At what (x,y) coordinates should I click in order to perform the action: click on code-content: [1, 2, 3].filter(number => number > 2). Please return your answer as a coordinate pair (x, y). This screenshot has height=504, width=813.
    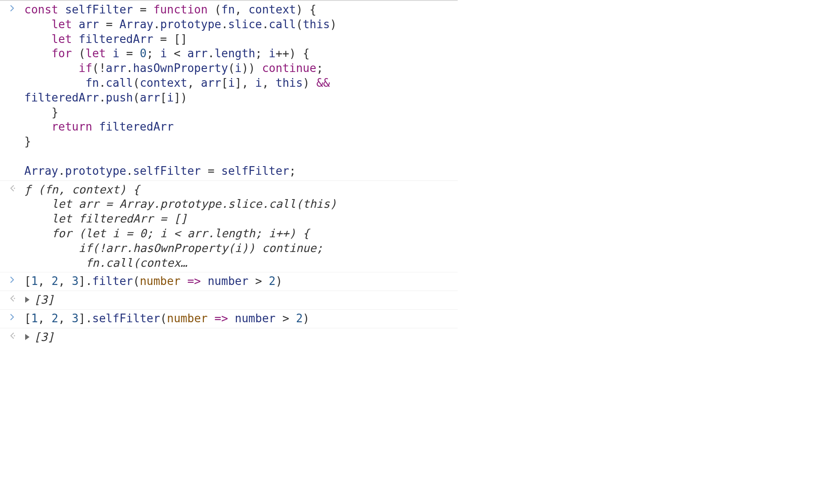
    Looking at the image, I should click on (241, 281).